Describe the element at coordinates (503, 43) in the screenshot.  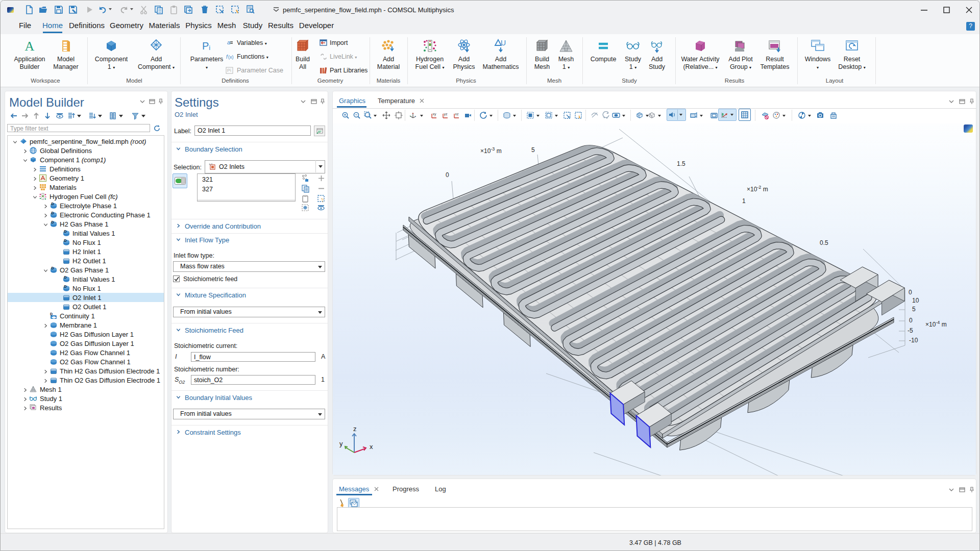
I see `svg-text: U` at that location.